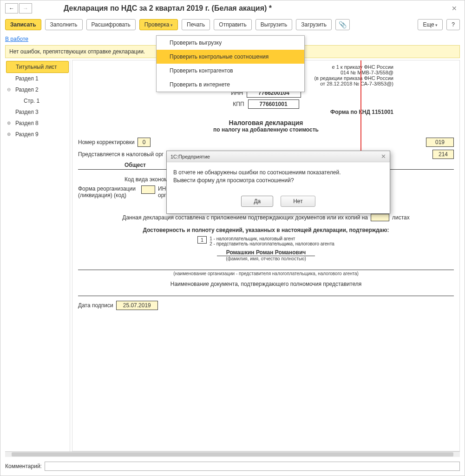 Image resolution: width=465 pixels, height=476 pixels. What do you see at coordinates (272, 244) in the screenshot?
I see `confirm-option-2: 2 - представитель налогоплательщика, нал…` at bounding box center [272, 244].